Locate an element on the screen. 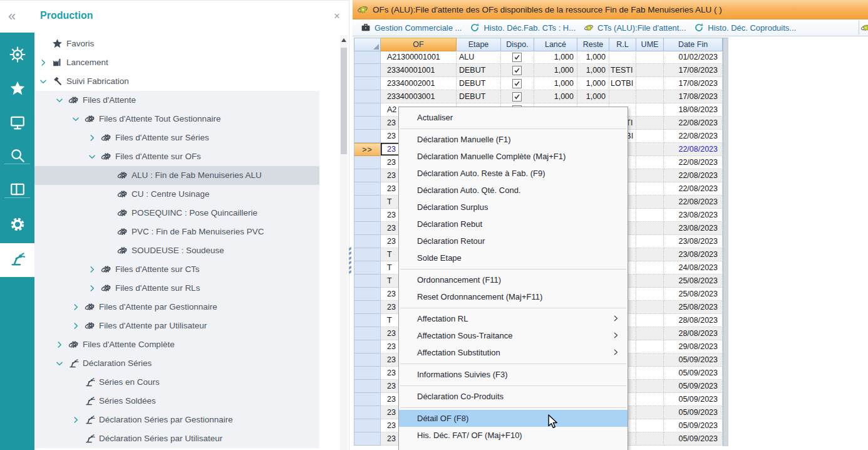 This screenshot has width=868, height=450. panel-collapse-icon: « is located at coordinates (12, 16).